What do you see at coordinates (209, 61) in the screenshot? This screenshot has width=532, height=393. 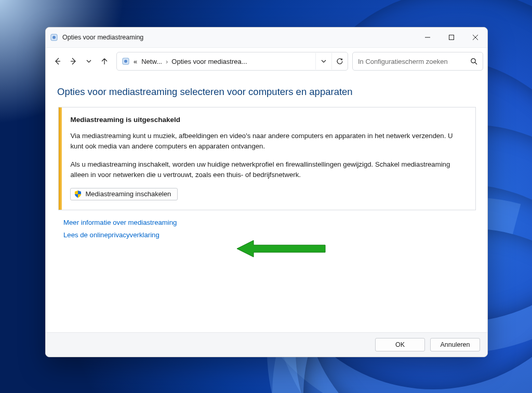 I see `breadcrumb-current: Opties voor mediastrea...` at bounding box center [209, 61].